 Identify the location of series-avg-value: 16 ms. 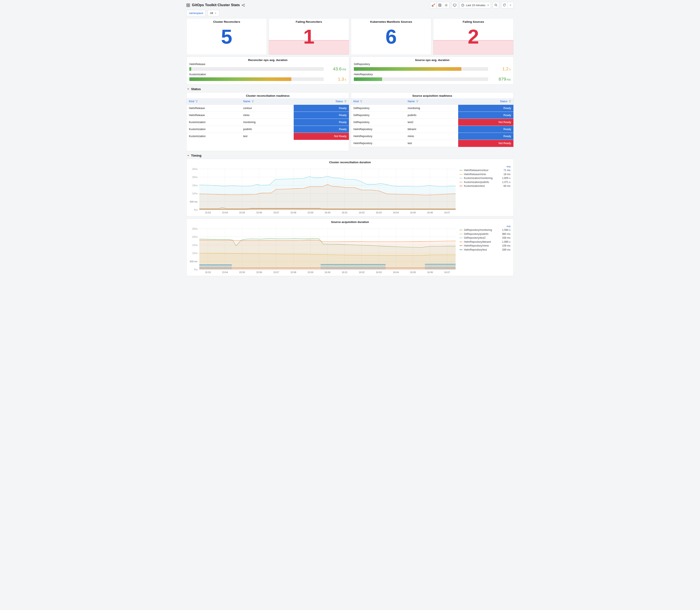
(507, 174).